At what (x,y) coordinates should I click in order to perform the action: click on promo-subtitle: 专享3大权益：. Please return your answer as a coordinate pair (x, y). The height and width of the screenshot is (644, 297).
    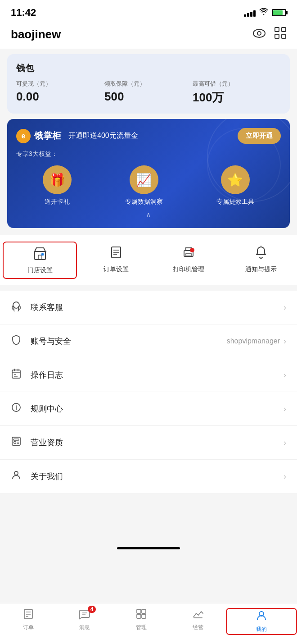
    Looking at the image, I should click on (148, 154).